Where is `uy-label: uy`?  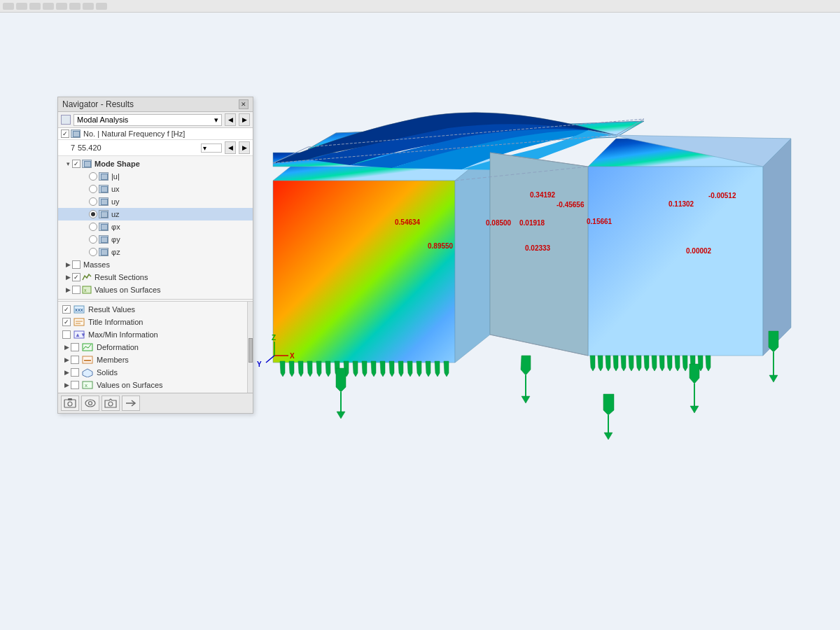 uy-label: uy is located at coordinates (115, 202).